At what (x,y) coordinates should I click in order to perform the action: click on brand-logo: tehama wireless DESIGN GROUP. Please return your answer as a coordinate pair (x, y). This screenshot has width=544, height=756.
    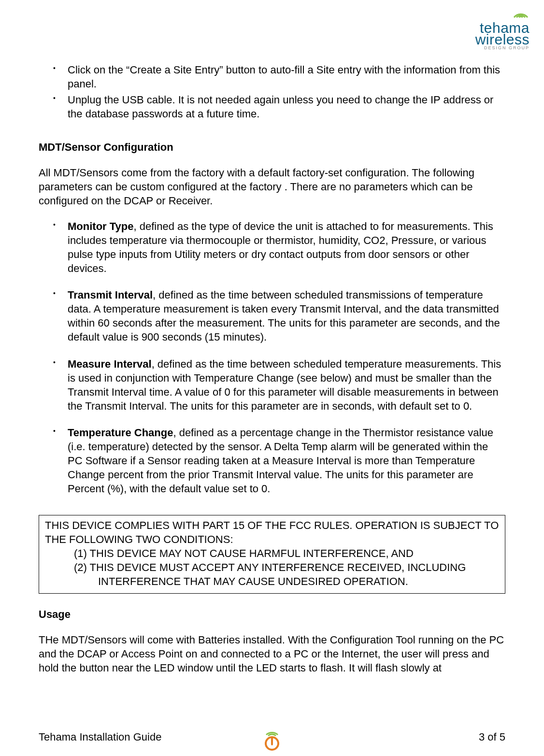
    Looking at the image, I should click on (502, 29).